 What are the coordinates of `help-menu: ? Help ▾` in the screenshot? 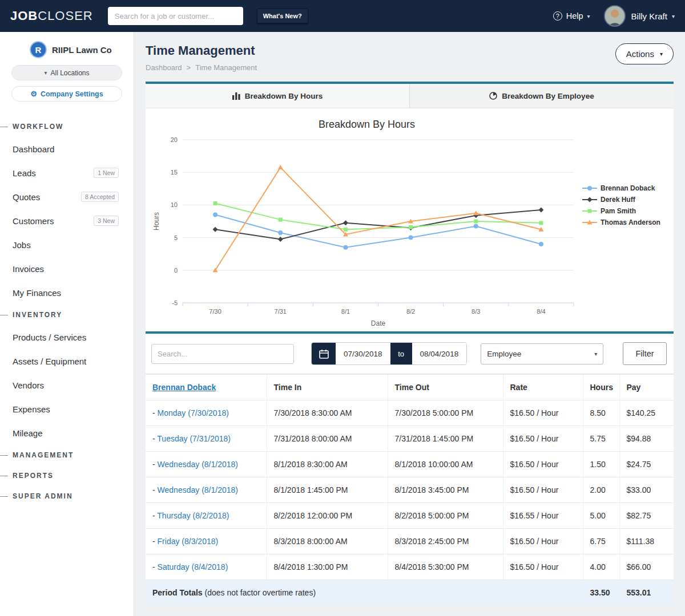 It's located at (572, 16).